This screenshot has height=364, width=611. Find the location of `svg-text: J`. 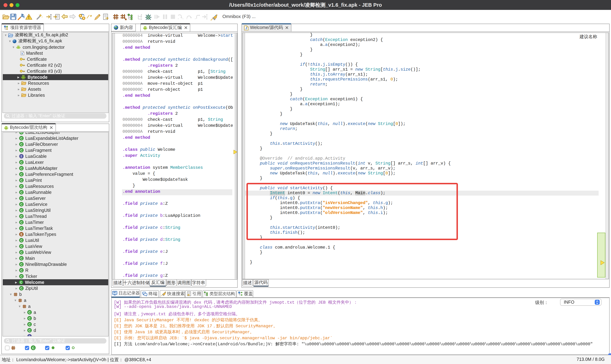

svg-text: J is located at coordinates (246, 28).